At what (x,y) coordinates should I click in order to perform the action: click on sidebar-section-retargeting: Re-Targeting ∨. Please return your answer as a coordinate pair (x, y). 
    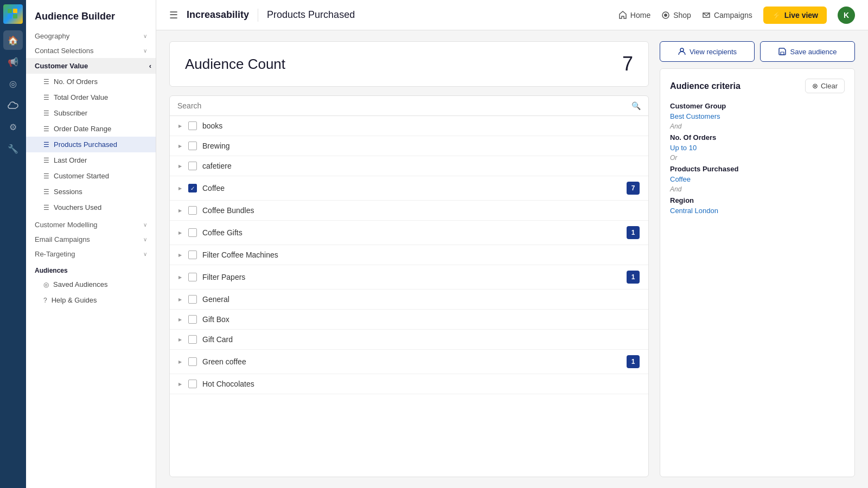
    Looking at the image, I should click on (91, 254).